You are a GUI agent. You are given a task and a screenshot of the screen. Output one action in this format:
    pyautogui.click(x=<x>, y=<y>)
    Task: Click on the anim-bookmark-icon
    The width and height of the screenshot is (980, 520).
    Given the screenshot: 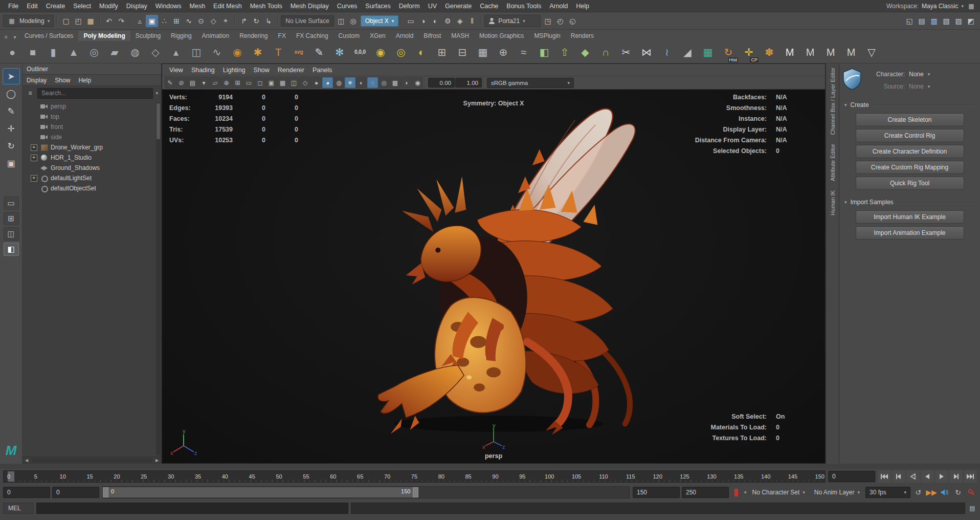 What is the action you would take?
    pyautogui.click(x=737, y=492)
    